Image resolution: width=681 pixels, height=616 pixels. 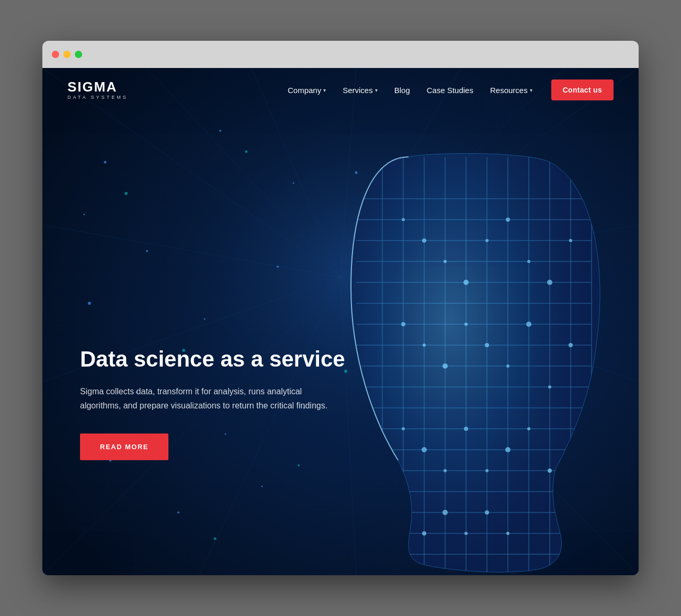 What do you see at coordinates (208, 398) in the screenshot?
I see `hero-subtitle: Sigma collects data, transform it for an…` at bounding box center [208, 398].